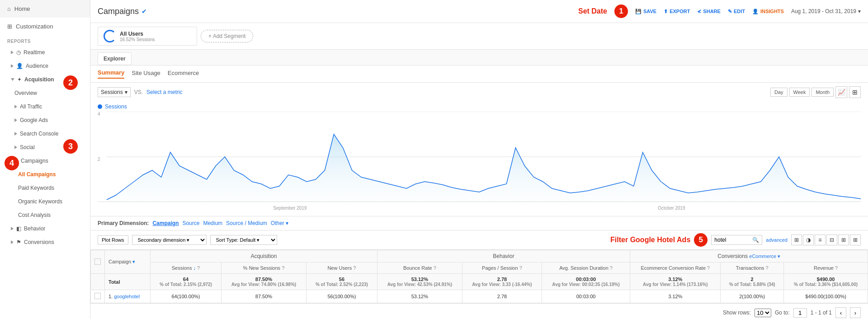 The height and width of the screenshot is (319, 868). What do you see at coordinates (772, 11) in the screenshot?
I see `insights-label: INSIGHTS` at bounding box center [772, 11].